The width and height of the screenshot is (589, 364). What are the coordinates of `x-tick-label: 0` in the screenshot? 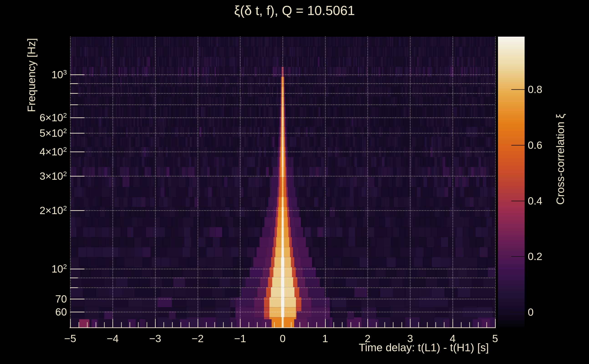 It's located at (283, 338).